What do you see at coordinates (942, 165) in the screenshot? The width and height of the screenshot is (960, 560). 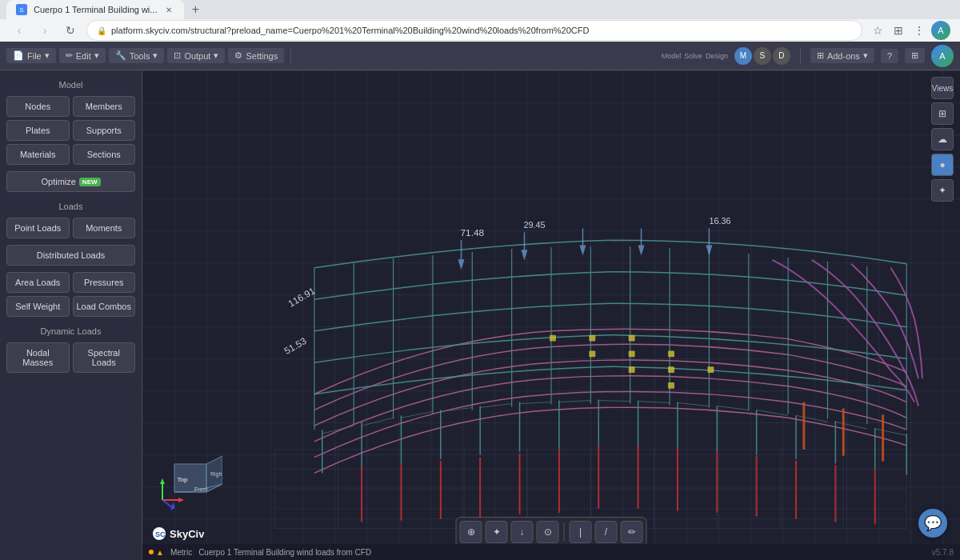 I see `active-view-btn: ●` at bounding box center [942, 165].